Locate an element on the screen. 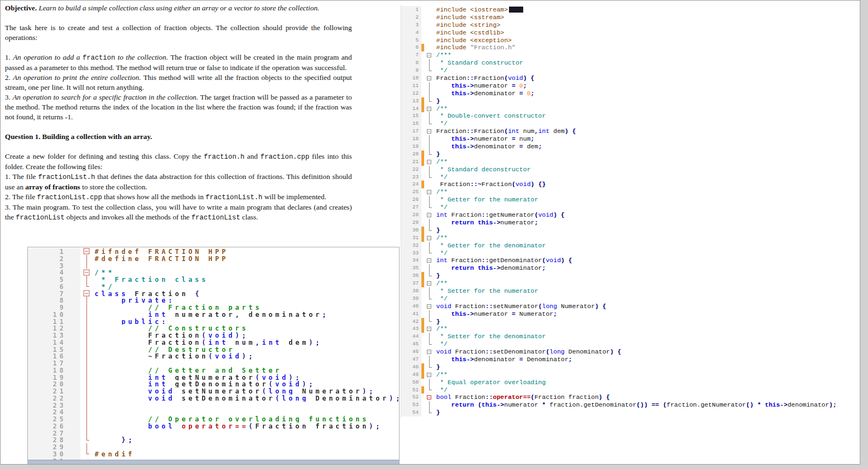  code-text: * Standard constructor is located at coordinates (647, 63).